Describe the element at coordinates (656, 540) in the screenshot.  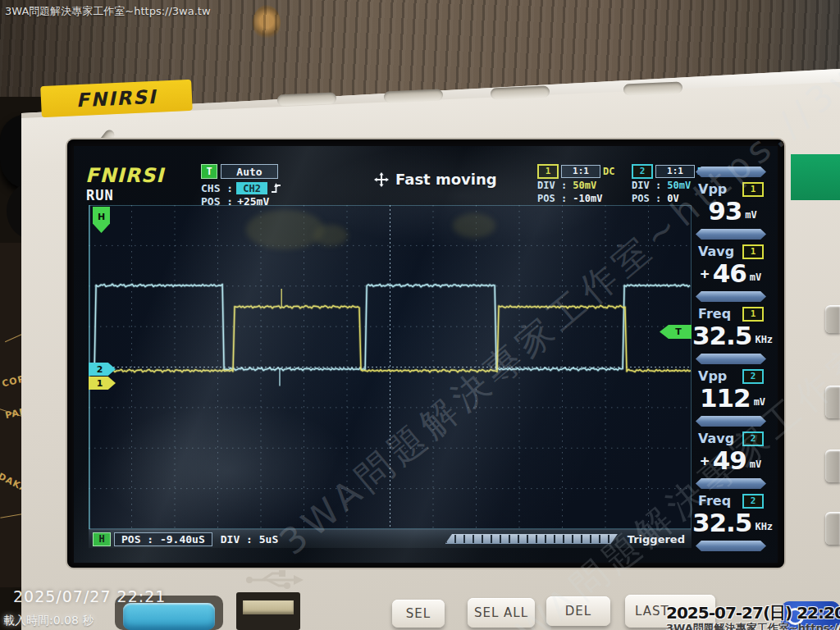
I see `trigger-status: Triggered` at that location.